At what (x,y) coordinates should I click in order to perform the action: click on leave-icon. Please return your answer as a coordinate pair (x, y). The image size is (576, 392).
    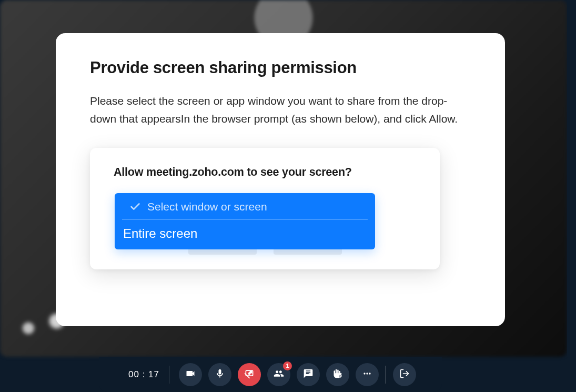
    Looking at the image, I should click on (405, 375).